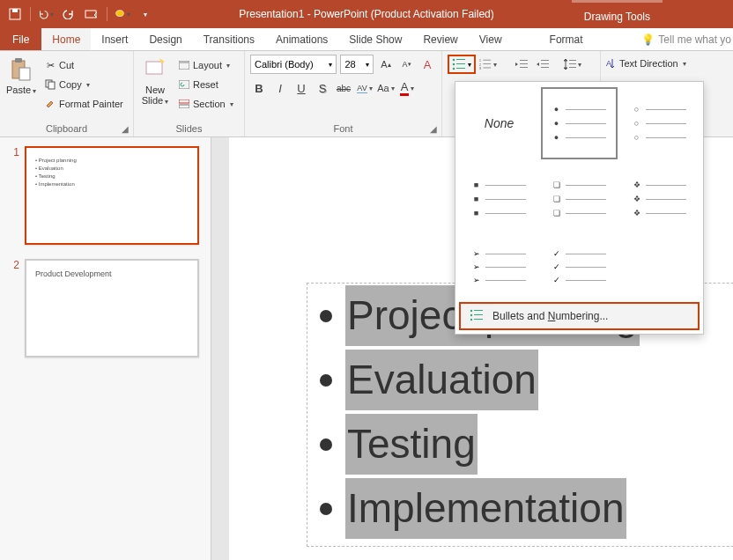  I want to click on svg-text: 1, so click(480, 61).